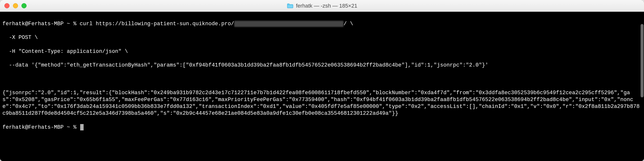 The height and width of the screenshot is (161, 644). Describe the element at coordinates (348, 24) in the screenshot. I see `cmd-text-tail: / \` at that location.